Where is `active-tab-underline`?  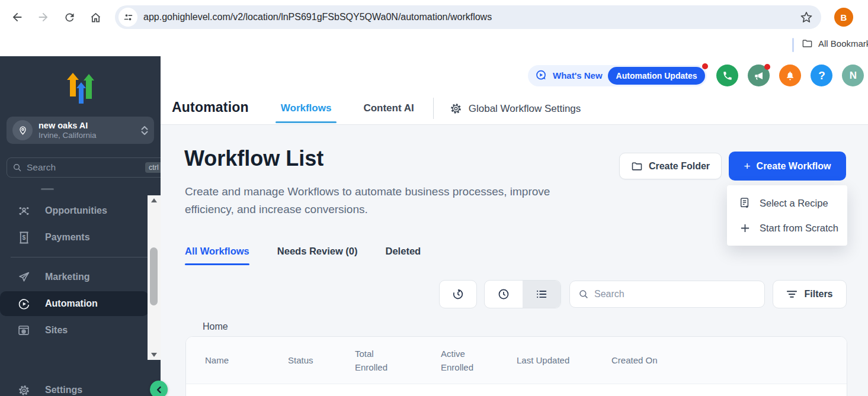 active-tab-underline is located at coordinates (217, 264).